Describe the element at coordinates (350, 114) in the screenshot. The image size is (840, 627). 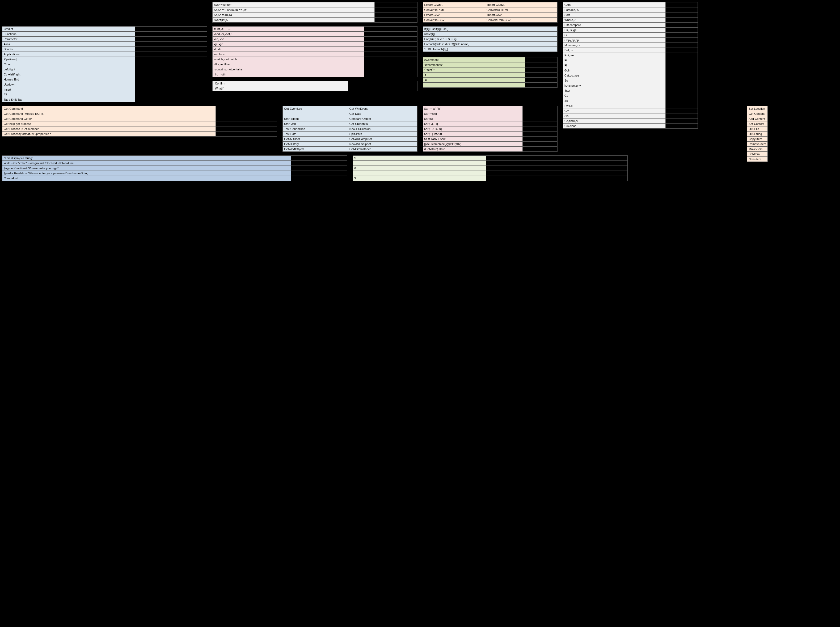
I see `table-row: Get-Date` at that location.